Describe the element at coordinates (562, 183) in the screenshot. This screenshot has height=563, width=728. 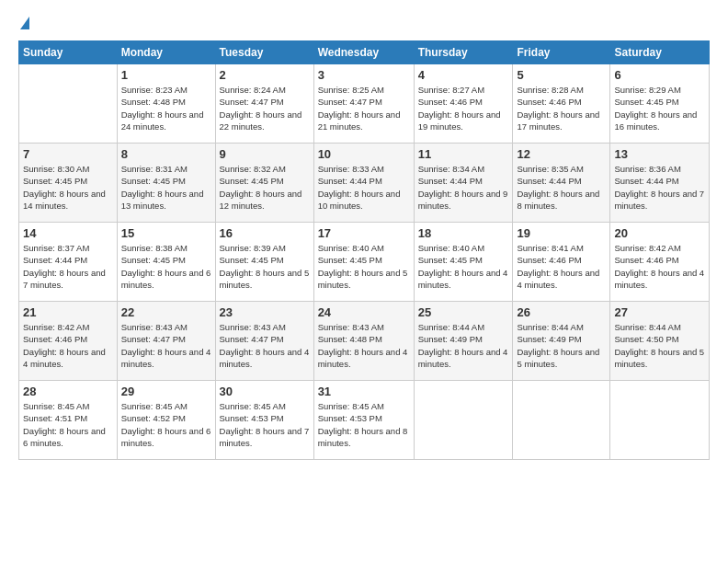
I see `calendar-cell: 12Sunrise: 8:35 AMSunset: 4:44 PMDayligh…` at that location.